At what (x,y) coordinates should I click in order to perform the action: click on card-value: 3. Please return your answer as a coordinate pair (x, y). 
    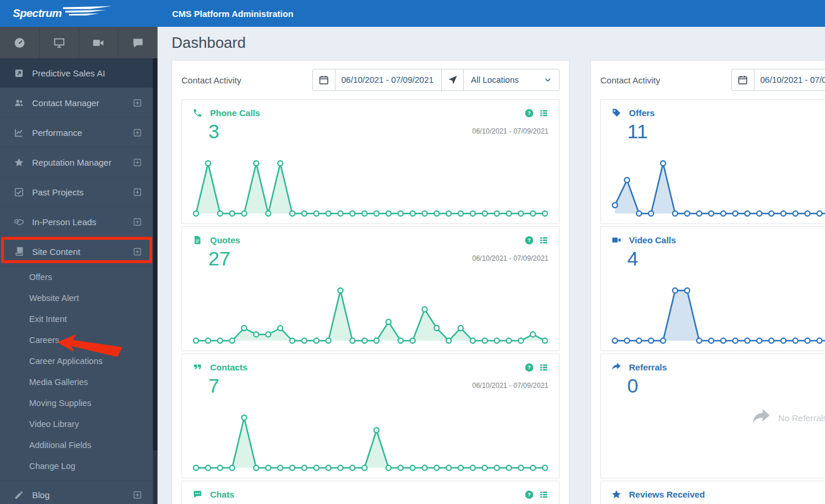
    Looking at the image, I should click on (214, 132).